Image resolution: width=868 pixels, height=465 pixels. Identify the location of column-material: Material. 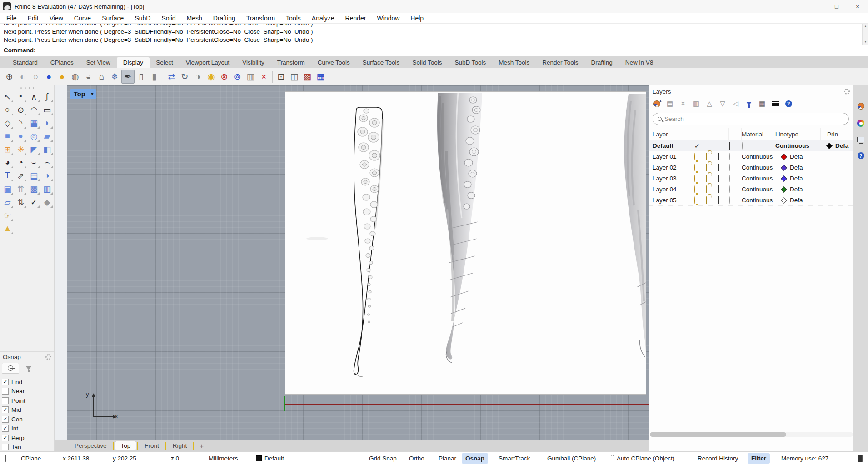
(758, 134).